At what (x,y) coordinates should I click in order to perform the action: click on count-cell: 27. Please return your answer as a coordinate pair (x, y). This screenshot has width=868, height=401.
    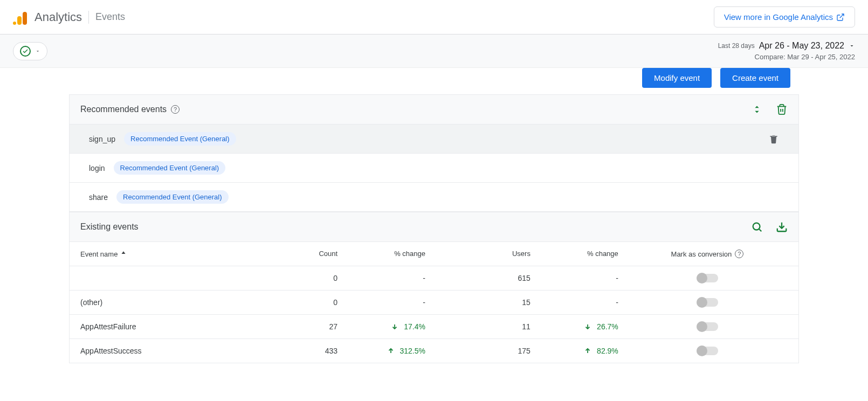
    Looking at the image, I should click on (305, 327).